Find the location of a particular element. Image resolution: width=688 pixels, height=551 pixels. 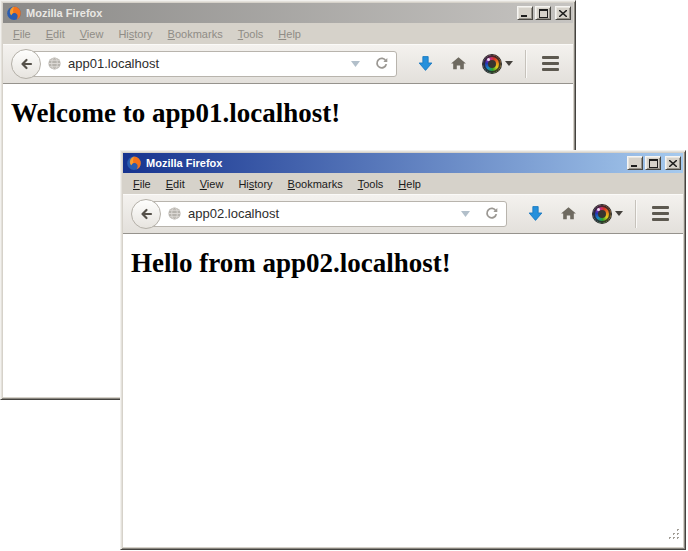

url-bar: app02.localhost is located at coordinates (326, 214).